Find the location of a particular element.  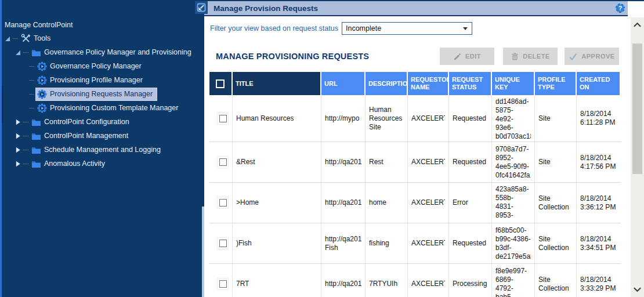

cell-created: 8/18/2014 3:33:29 PM is located at coordinates (598, 281).